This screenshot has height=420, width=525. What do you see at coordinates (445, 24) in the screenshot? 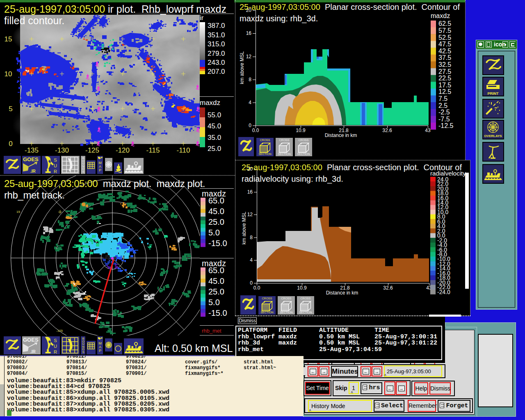
I see `svg-text: 62.5` at bounding box center [445, 24].